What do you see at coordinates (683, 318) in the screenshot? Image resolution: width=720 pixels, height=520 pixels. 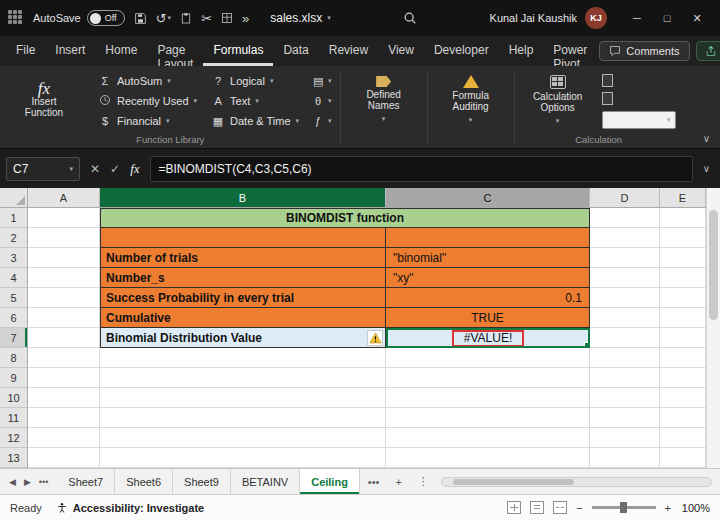 I see `cell-e6` at bounding box center [683, 318].